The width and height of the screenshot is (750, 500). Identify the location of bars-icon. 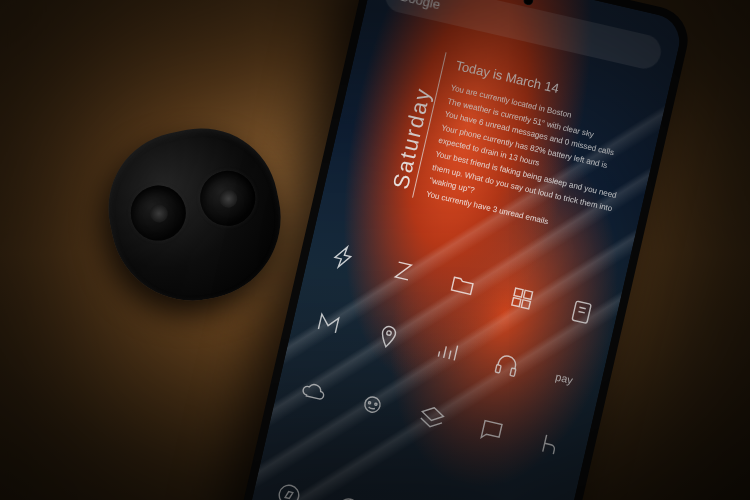
(448, 352).